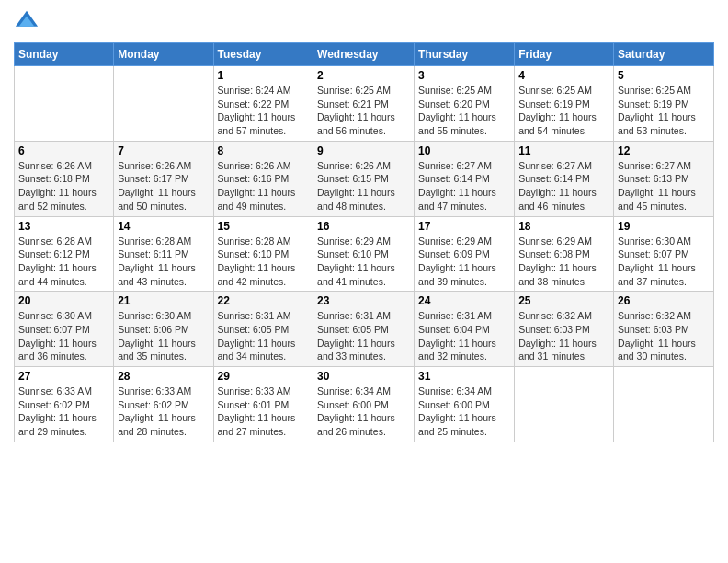  What do you see at coordinates (364, 22) in the screenshot?
I see `header` at bounding box center [364, 22].